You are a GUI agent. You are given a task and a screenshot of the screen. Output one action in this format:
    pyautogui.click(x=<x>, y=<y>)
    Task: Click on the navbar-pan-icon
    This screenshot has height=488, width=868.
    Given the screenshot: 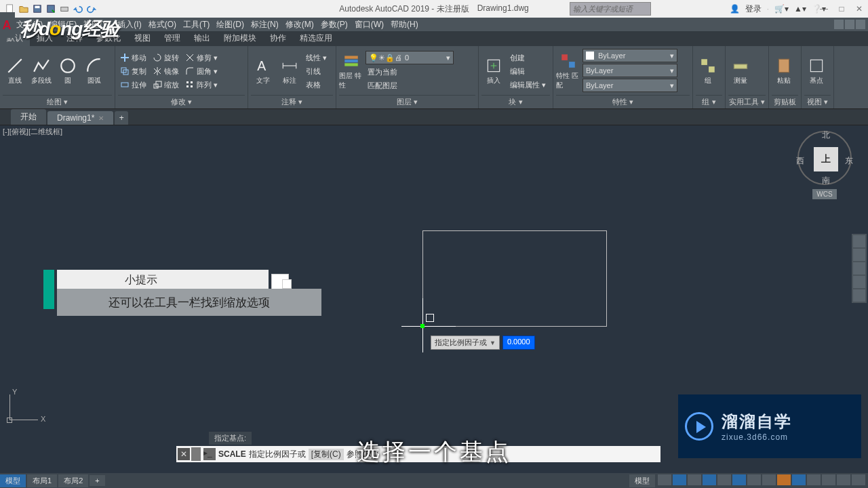 What is the action you would take?
    pyautogui.click(x=859, y=255)
    